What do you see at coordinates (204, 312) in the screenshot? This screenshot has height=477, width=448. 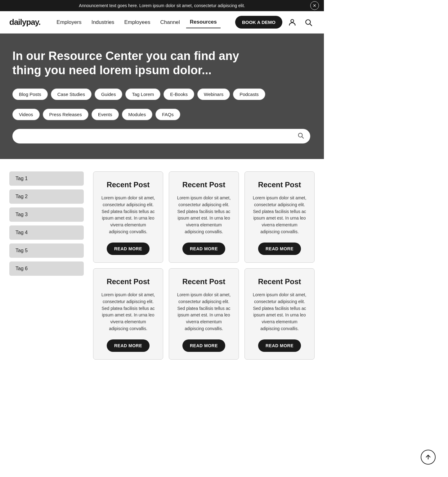 I see `post-body-5: Lorem ipsum dolor sit amet, consectetur …` at bounding box center [204, 312].